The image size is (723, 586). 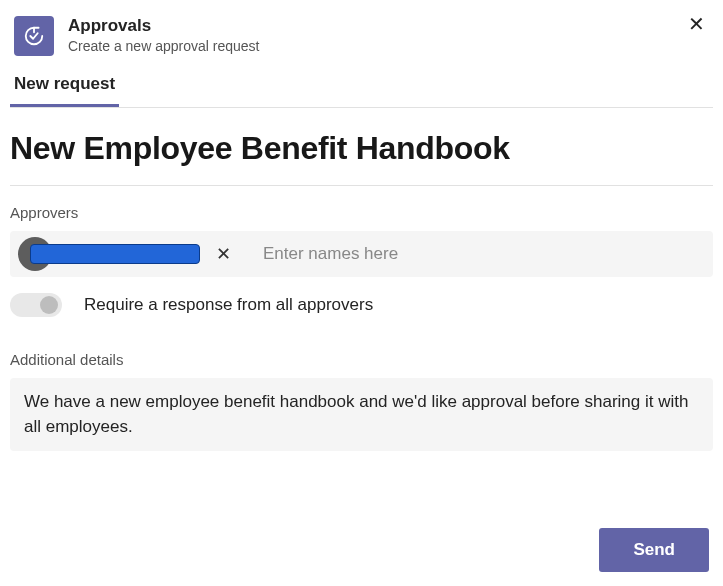 I want to click on request-title: New Employee Benefit Handbook, so click(x=362, y=148).